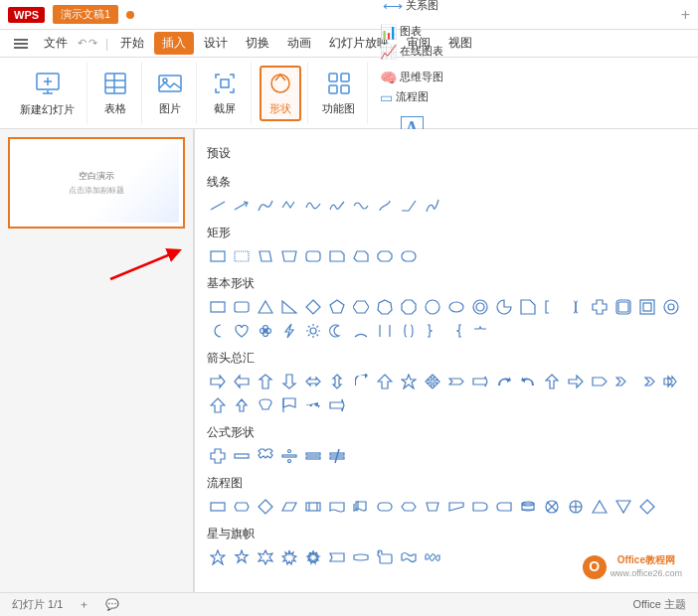  What do you see at coordinates (242, 405) in the screenshot?
I see `shape-arrow-up4` at bounding box center [242, 405].